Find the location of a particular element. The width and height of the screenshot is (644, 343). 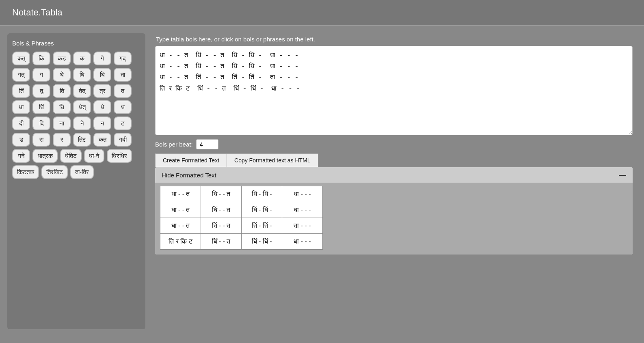

bol-button: ड is located at coordinates (21, 140).